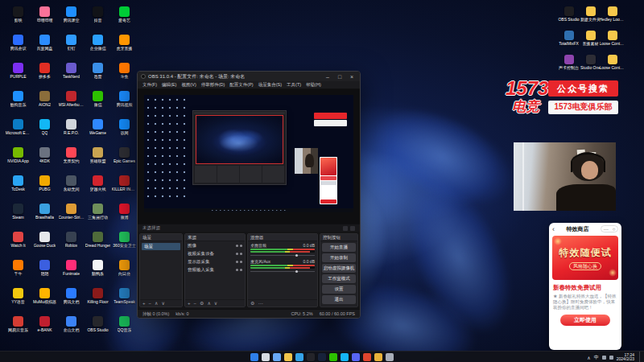 This screenshot has width=644, height=362. What do you see at coordinates (554, 229) in the screenshot?
I see `back-icon: ‹` at bounding box center [554, 229].